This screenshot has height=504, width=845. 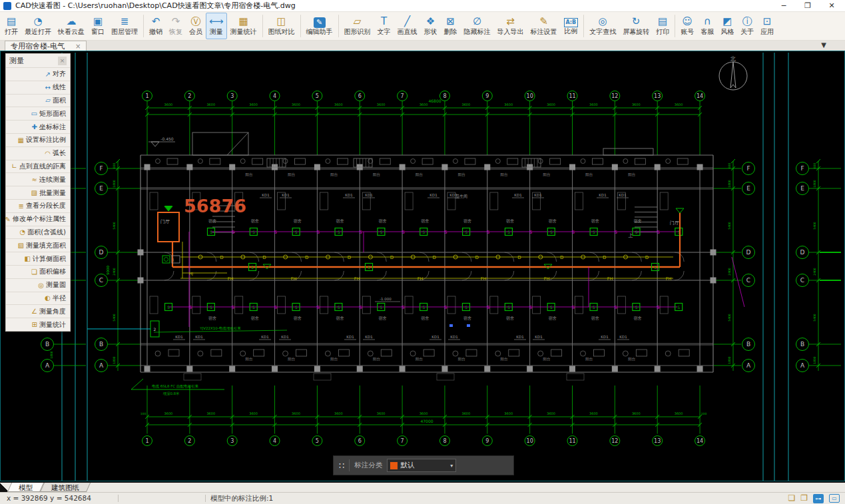 I want to click on toolbar-button: ⓘ 关于, so click(x=747, y=26).